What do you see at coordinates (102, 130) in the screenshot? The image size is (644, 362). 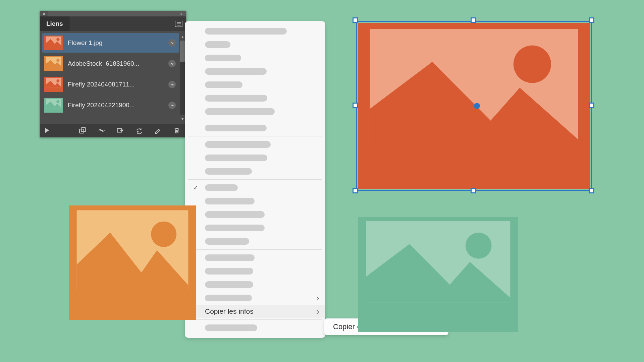 I see `relink-icon` at bounding box center [102, 130].